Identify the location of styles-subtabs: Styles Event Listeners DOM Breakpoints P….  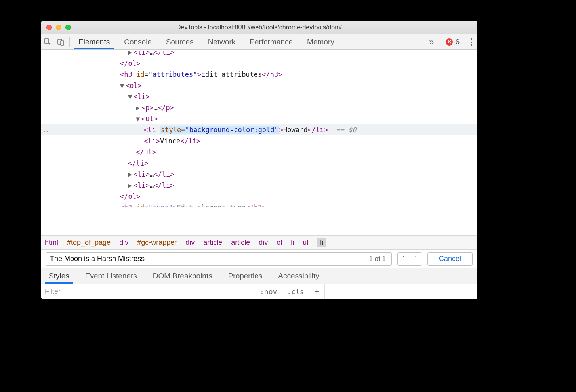
(259, 276).